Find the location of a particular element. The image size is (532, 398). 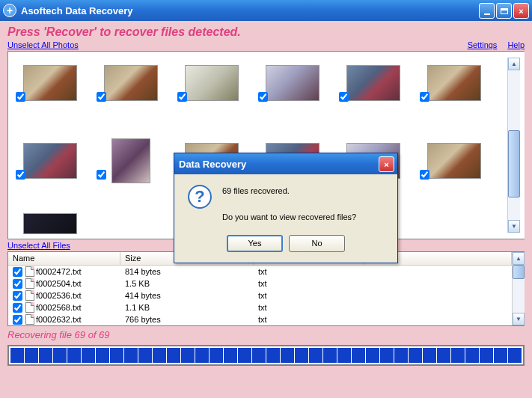

close-button: × is located at coordinates (521, 10).